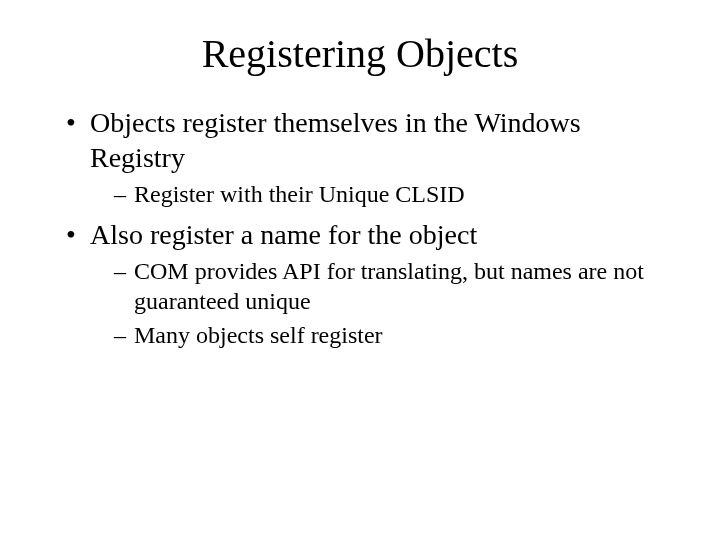 The width and height of the screenshot is (720, 540). I want to click on sub-bullet-item: Many objects self register, so click(393, 335).